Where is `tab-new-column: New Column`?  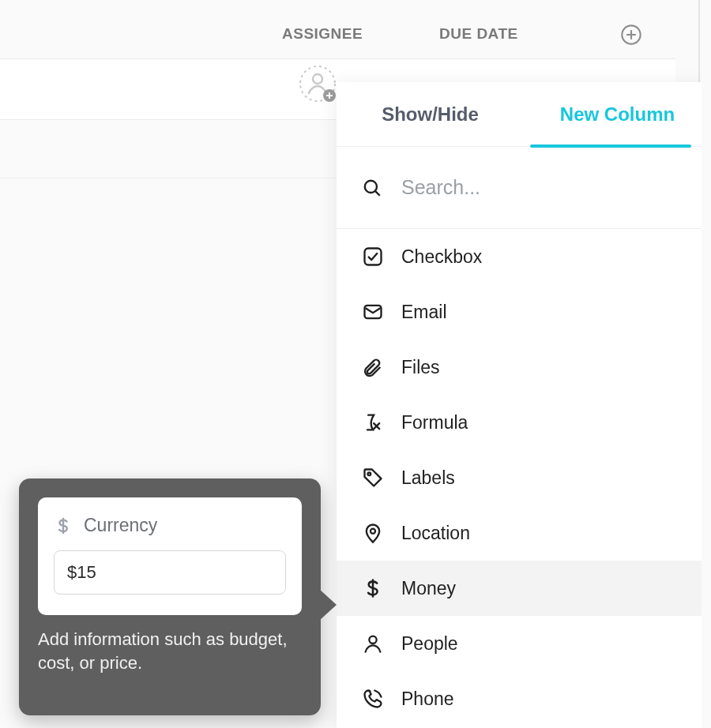 tab-new-column: New Column is located at coordinates (618, 114).